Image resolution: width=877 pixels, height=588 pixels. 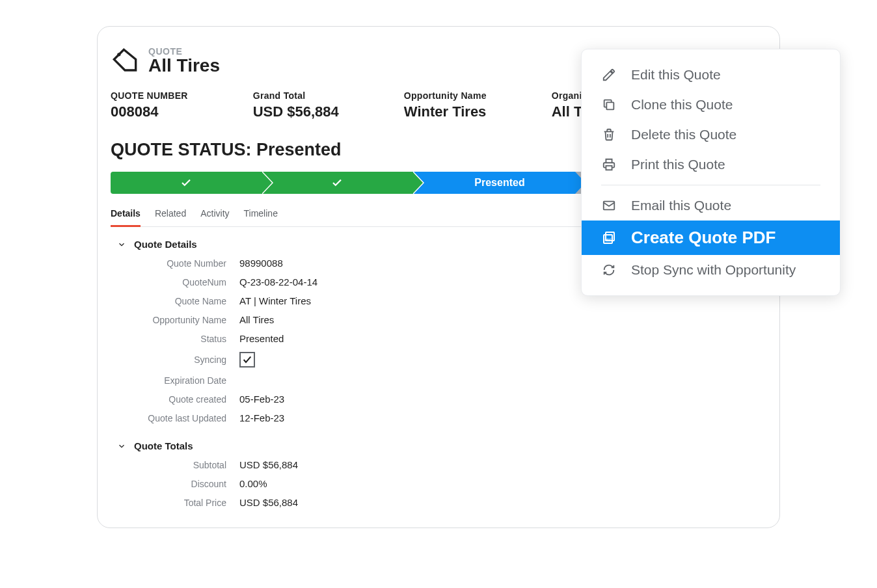 What do you see at coordinates (710, 165) in the screenshot?
I see `menu-item-print-this-quote: Print this Quote` at bounding box center [710, 165].